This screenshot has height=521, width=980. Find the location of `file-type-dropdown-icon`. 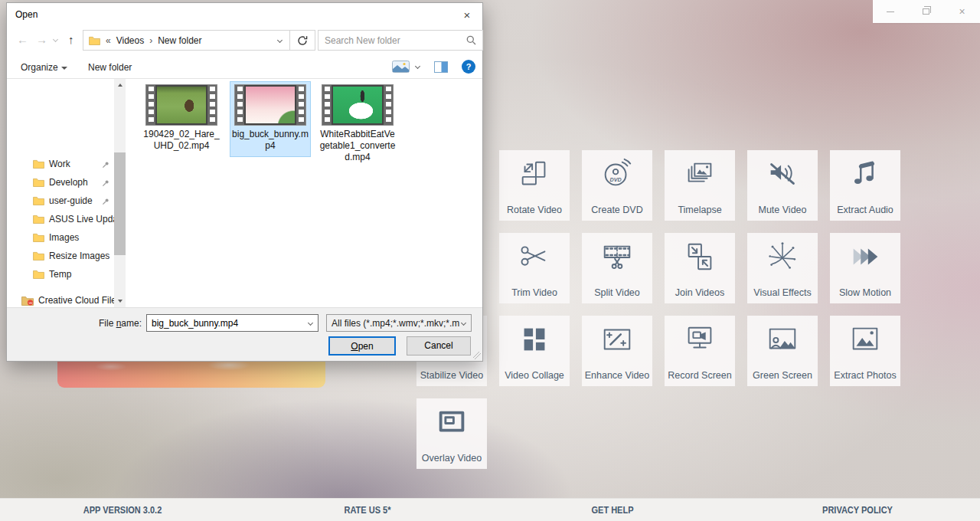

file-type-dropdown-icon is located at coordinates (464, 323).